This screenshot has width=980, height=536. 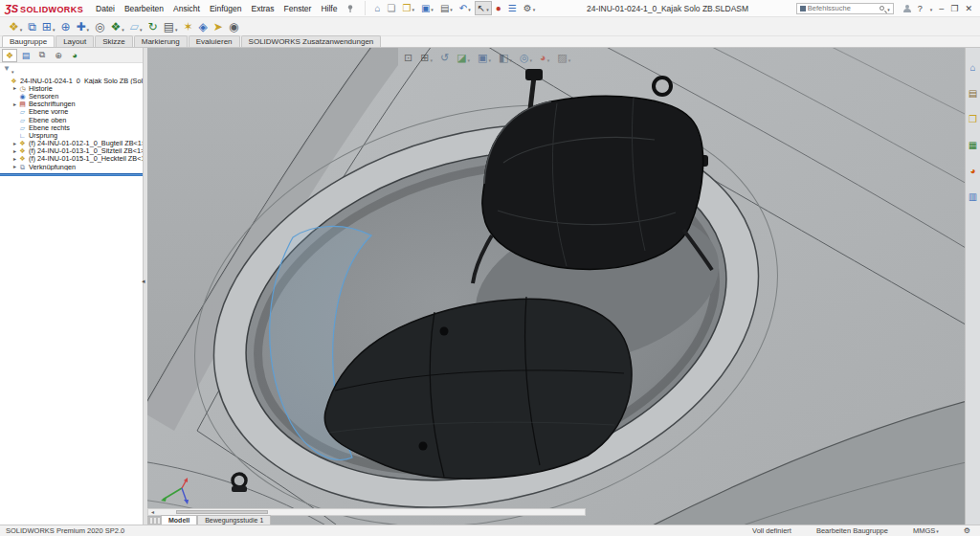 I want to click on tab-skizze: Skizze, so click(x=114, y=41).